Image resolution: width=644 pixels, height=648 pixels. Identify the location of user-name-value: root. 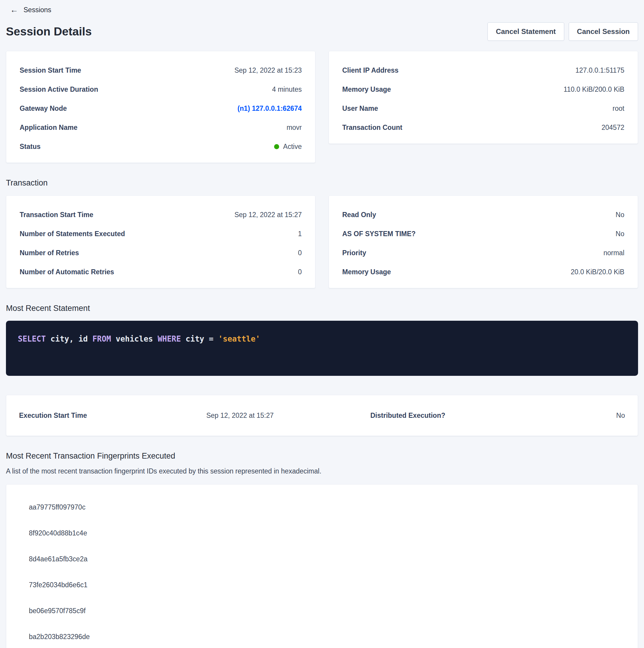
(618, 109).